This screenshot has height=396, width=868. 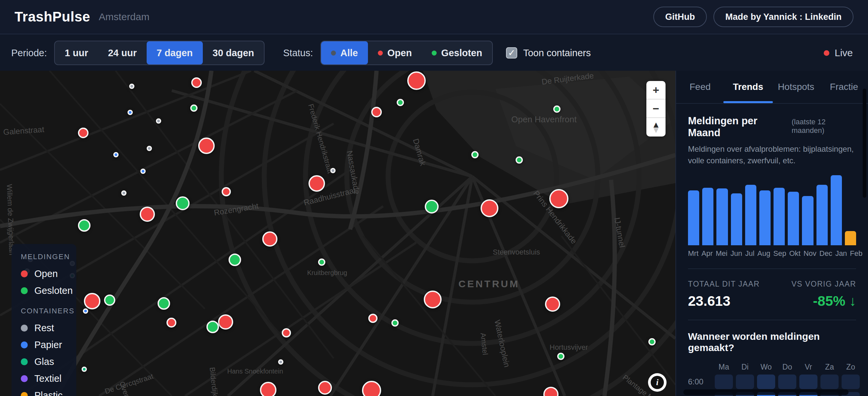 What do you see at coordinates (76, 53) in the screenshot?
I see `periode-option-1-uur: 1 uur` at bounding box center [76, 53].